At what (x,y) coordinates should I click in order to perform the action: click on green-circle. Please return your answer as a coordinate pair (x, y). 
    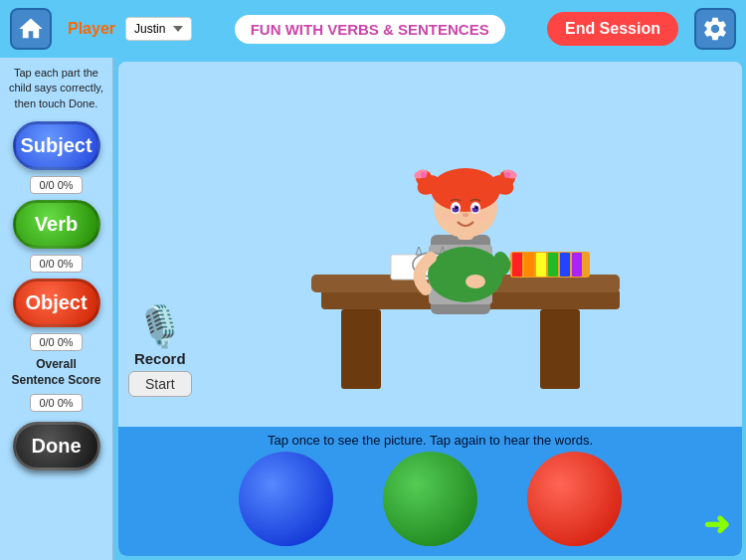
    Looking at the image, I should click on (430, 499).